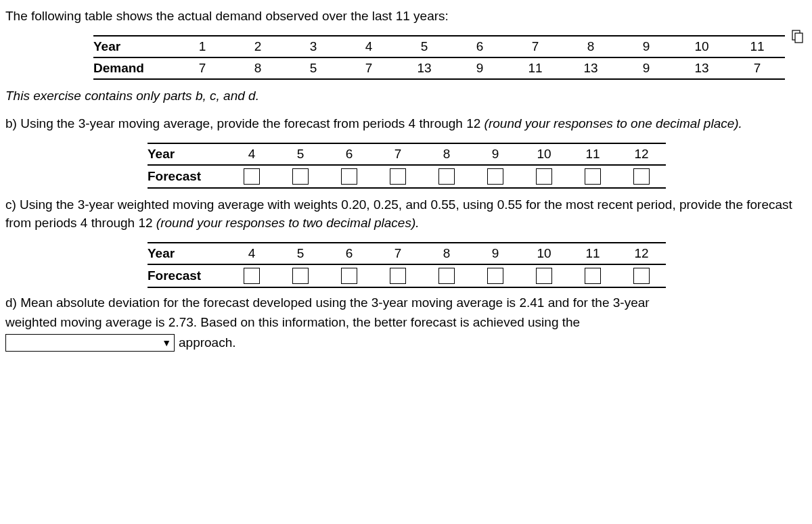  I want to click on demand-cell: 8, so click(258, 68).